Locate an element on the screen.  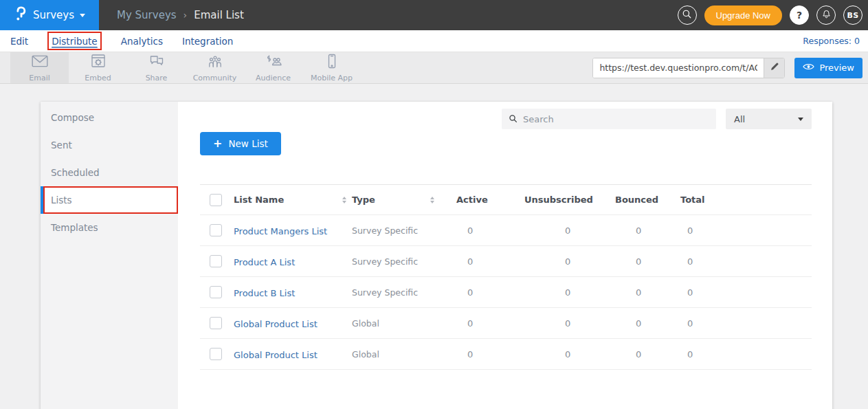
toolbar-item-audience: Audience is located at coordinates (274, 67).